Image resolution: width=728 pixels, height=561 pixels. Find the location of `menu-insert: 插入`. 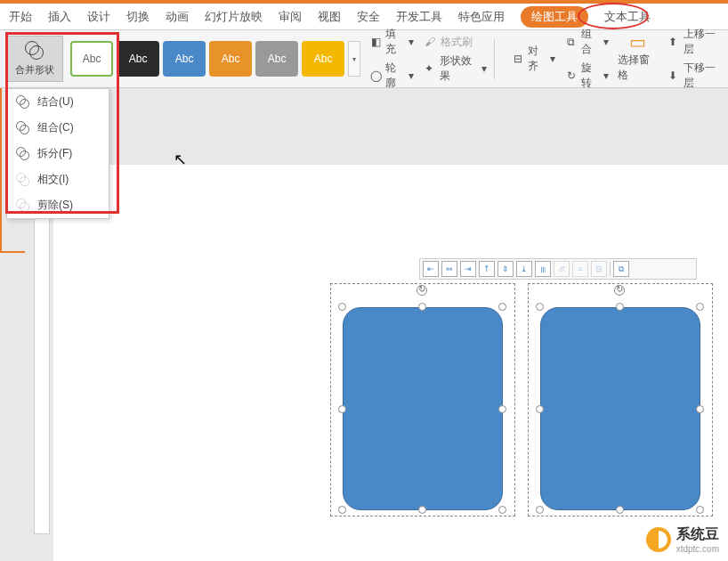

menu-insert: 插入 is located at coordinates (60, 17).